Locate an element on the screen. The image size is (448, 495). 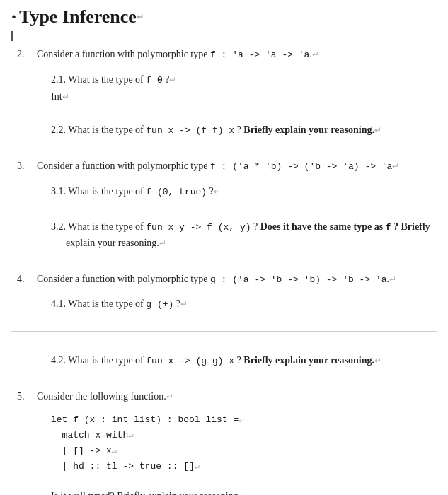
q2-1-answer: Int↵ is located at coordinates (243, 96).